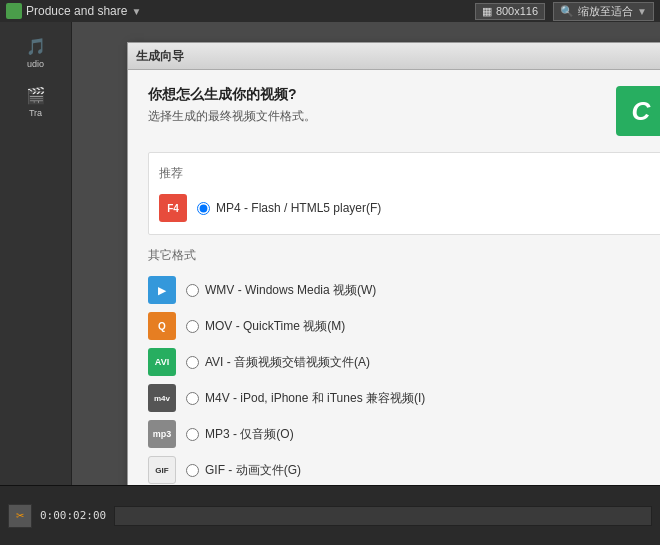 This screenshot has width=660, height=545. Describe the element at coordinates (404, 111) in the screenshot. I see `dialog-header: 你想怎么生成你的视频? 选择生成的最终视频文件格式。 C` at that location.